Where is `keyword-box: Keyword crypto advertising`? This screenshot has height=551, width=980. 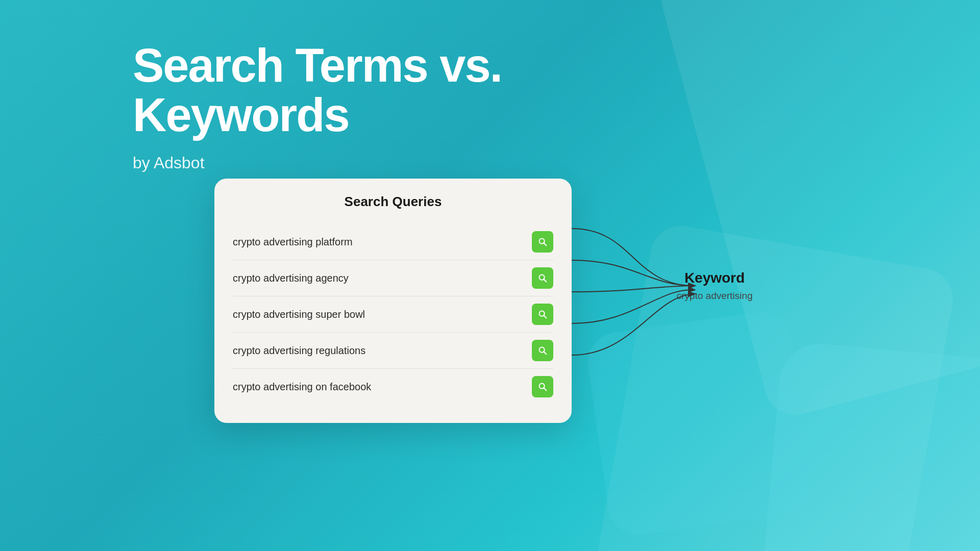
keyword-box: Keyword crypto advertising is located at coordinates (715, 286).